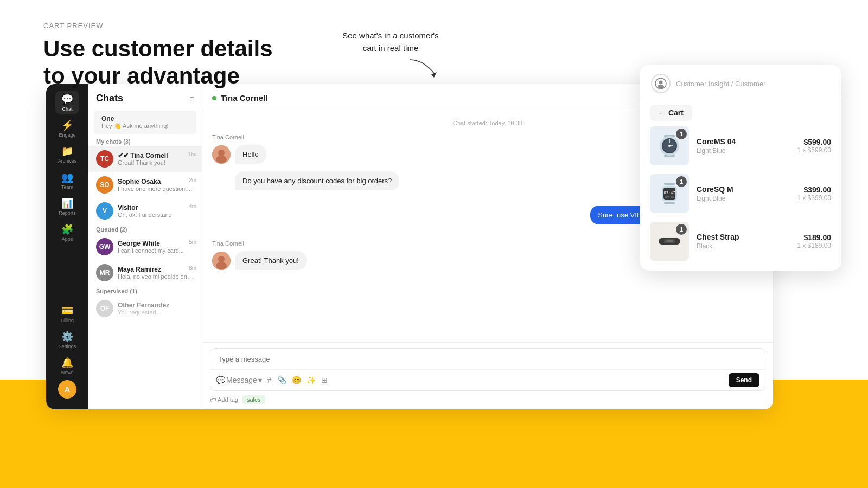  I want to click on chat-item-tina: TC ✔✔ Tina Cornell Great! Thank you! 15s, so click(145, 159).